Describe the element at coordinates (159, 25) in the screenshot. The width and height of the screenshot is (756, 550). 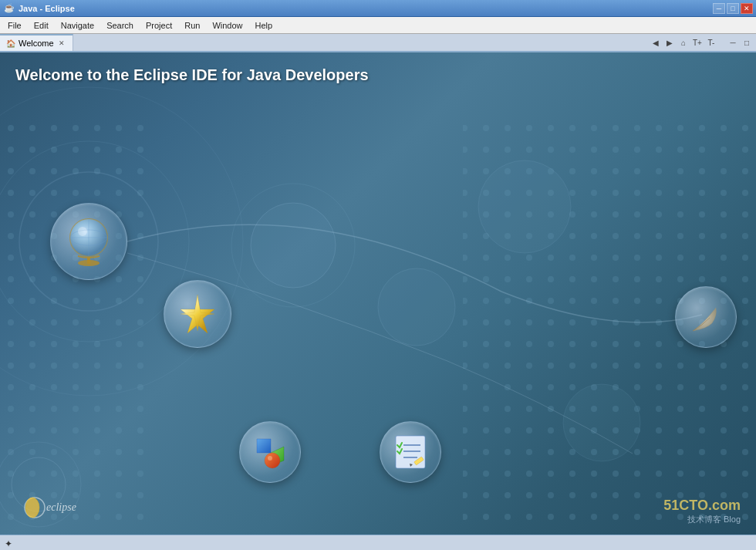
I see `menu-project: Project` at that location.